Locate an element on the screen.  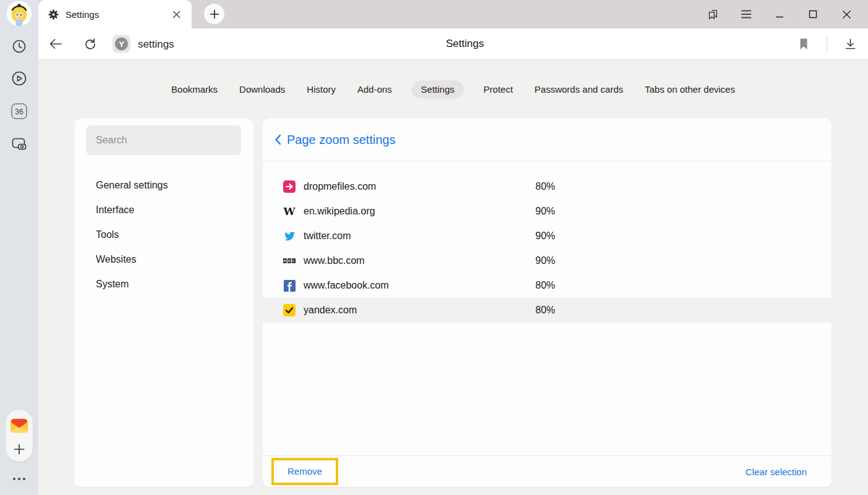
nav-tab-downloads: Downloads is located at coordinates (262, 89).